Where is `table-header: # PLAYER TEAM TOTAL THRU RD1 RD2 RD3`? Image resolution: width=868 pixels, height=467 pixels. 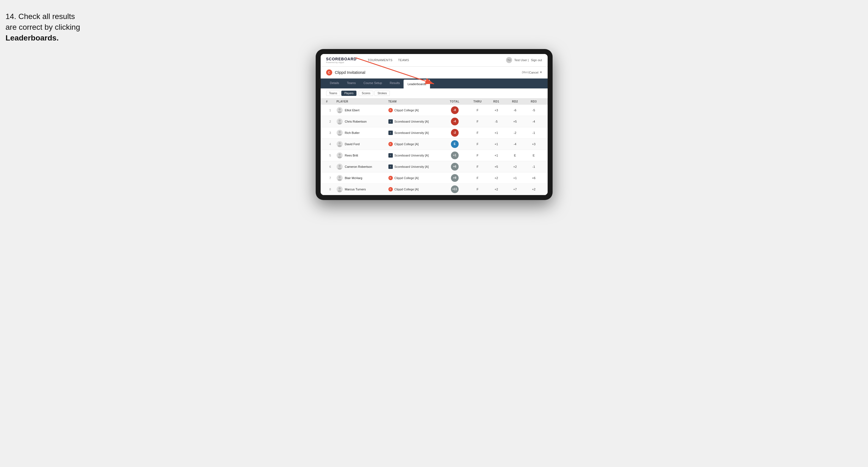
table-header: # PLAYER TEAM TOTAL THRU RD1 RD2 RD3 is located at coordinates (434, 102).